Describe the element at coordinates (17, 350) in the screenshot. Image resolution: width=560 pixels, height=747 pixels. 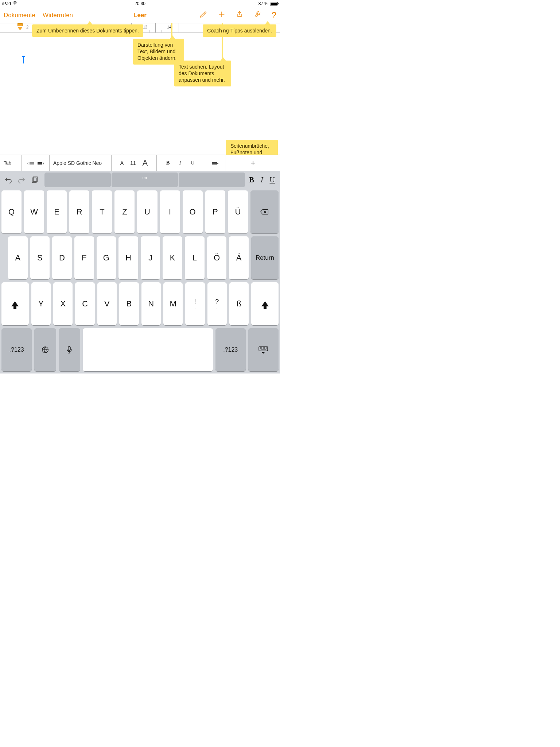
I see `numeric-key-left: .?123` at that location.